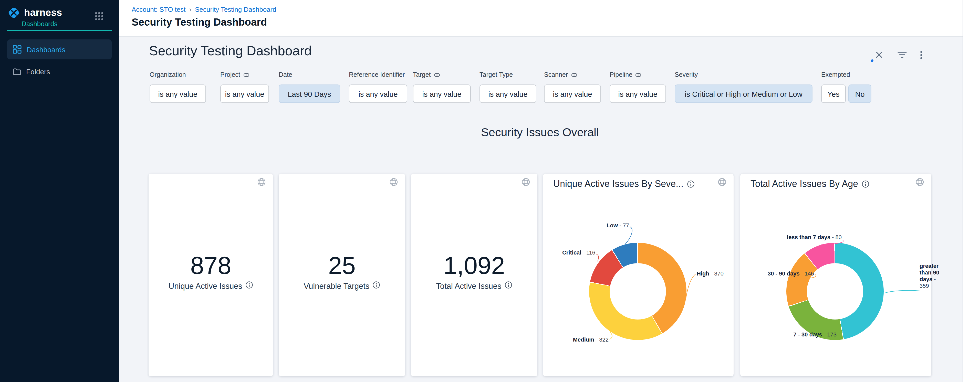 Image resolution: width=980 pixels, height=382 pixels. Describe the element at coordinates (604, 226) in the screenshot. I see `slice-label: Low- 77` at that location.